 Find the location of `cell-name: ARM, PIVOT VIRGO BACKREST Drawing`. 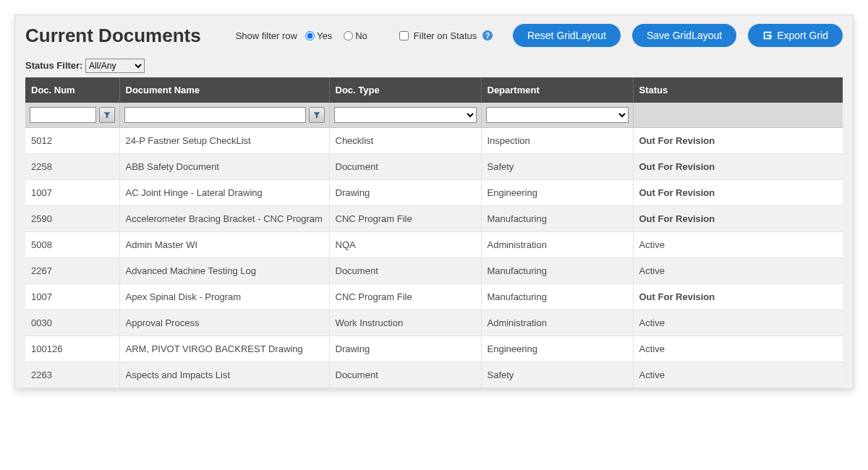

cell-name: ARM, PIVOT VIRGO BACKREST Drawing is located at coordinates (224, 349).